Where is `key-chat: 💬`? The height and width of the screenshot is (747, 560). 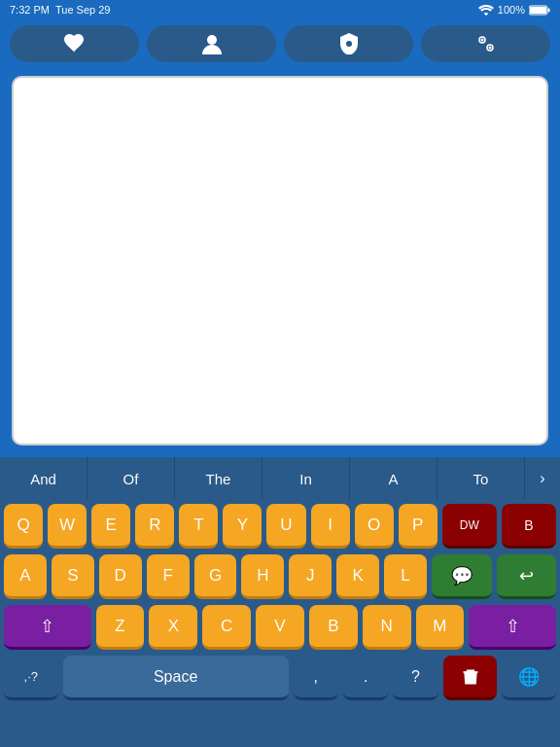 key-chat: 💬 is located at coordinates (461, 577).